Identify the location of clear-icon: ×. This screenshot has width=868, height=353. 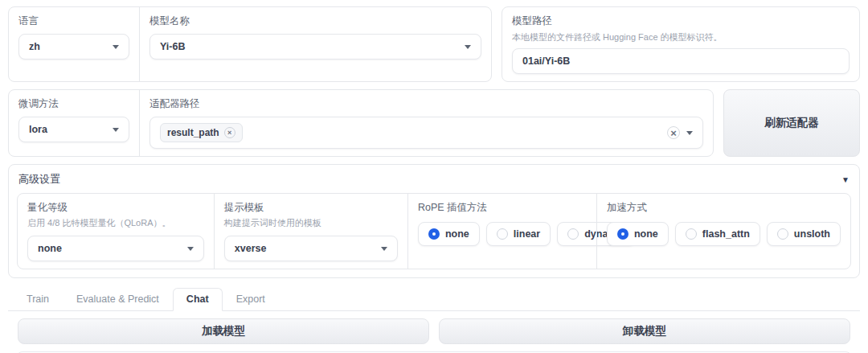
(674, 133).